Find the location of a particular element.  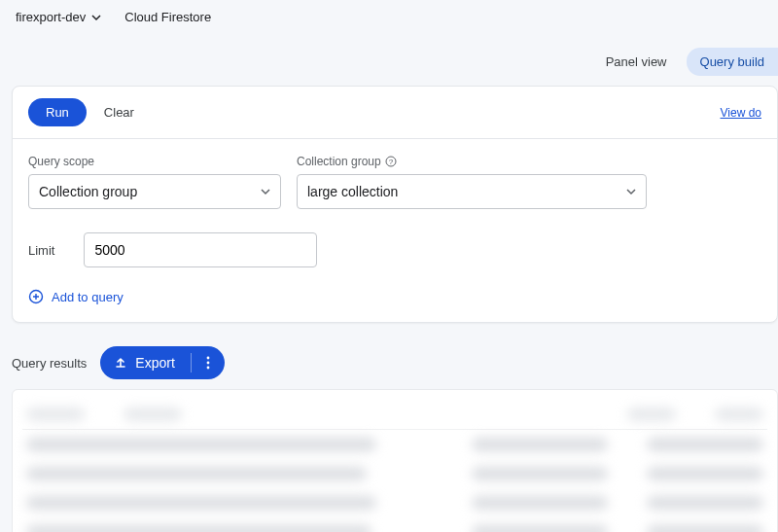

add-to-query-label: Add to query is located at coordinates (88, 298).